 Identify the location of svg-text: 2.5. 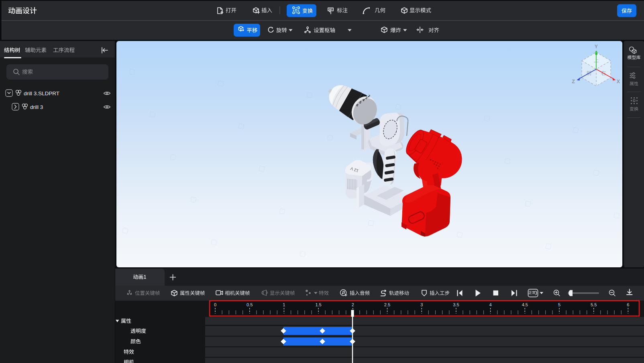
(387, 305).